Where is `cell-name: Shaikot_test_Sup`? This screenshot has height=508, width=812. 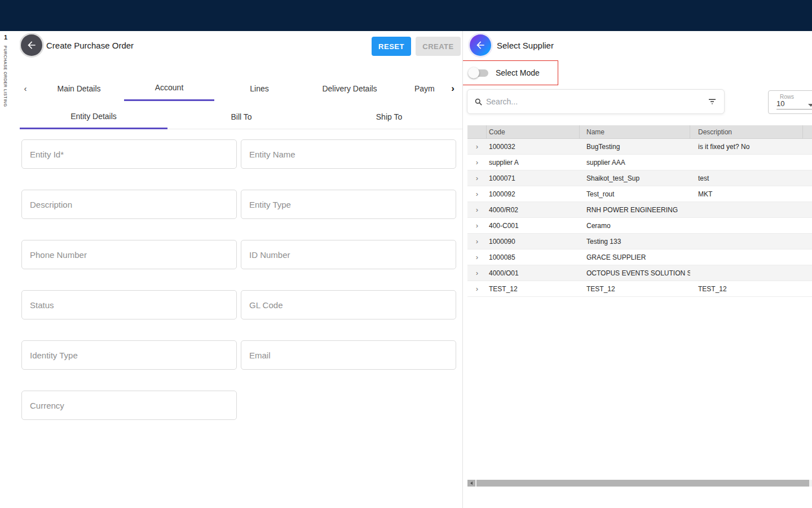
cell-name: Shaikot_test_Sup is located at coordinates (635, 178).